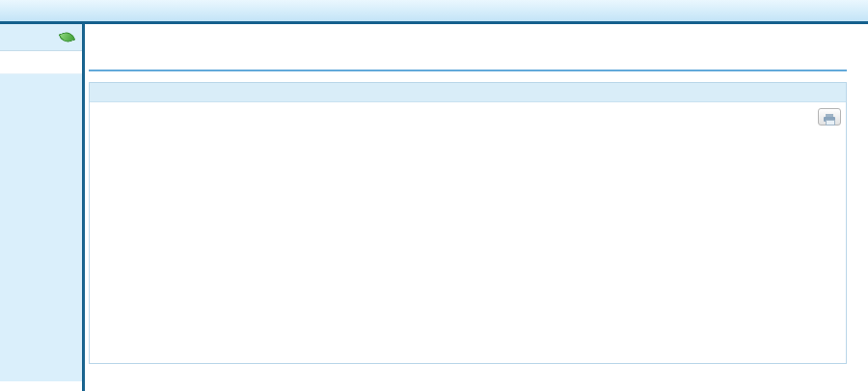 The image size is (868, 391). What do you see at coordinates (829, 120) in the screenshot?
I see `printer-icon` at bounding box center [829, 120].